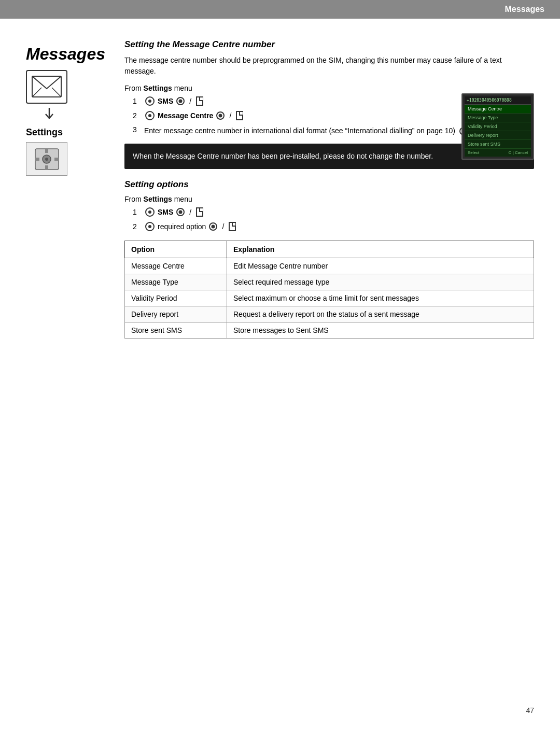  I want to click on step1-number: 1, so click(136, 101).